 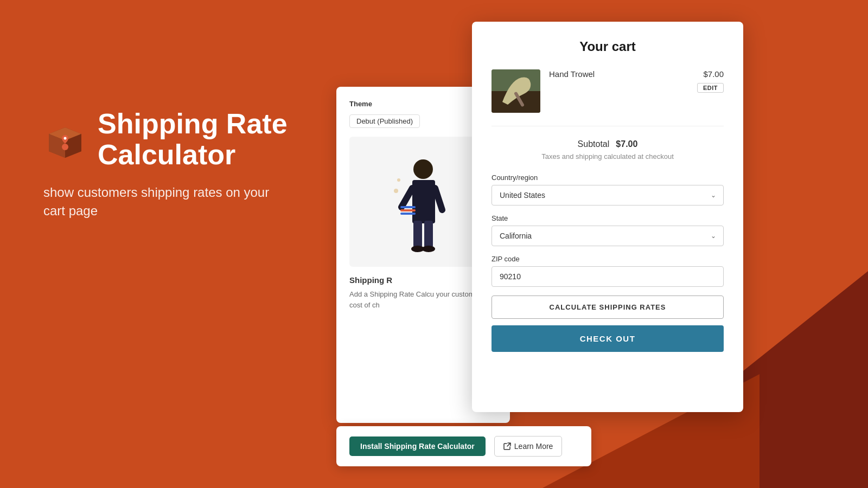 What do you see at coordinates (65, 139) in the screenshot?
I see `box-icon` at bounding box center [65, 139].